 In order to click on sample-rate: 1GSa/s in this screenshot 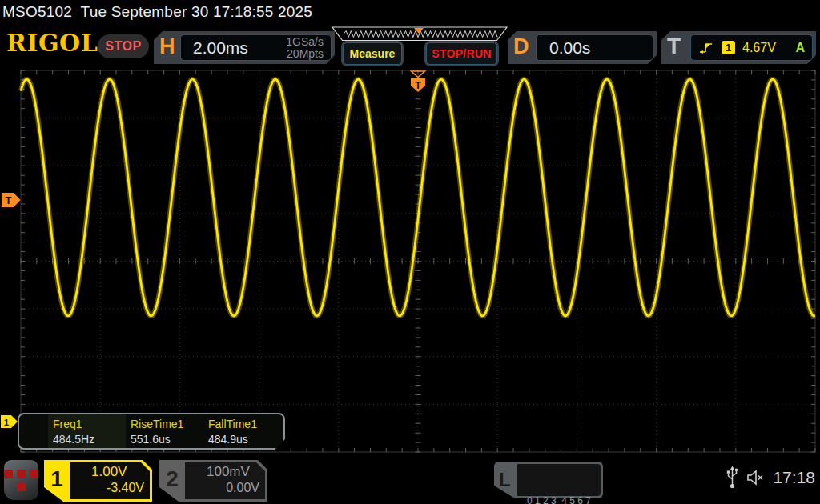, I will do `click(304, 42)`.